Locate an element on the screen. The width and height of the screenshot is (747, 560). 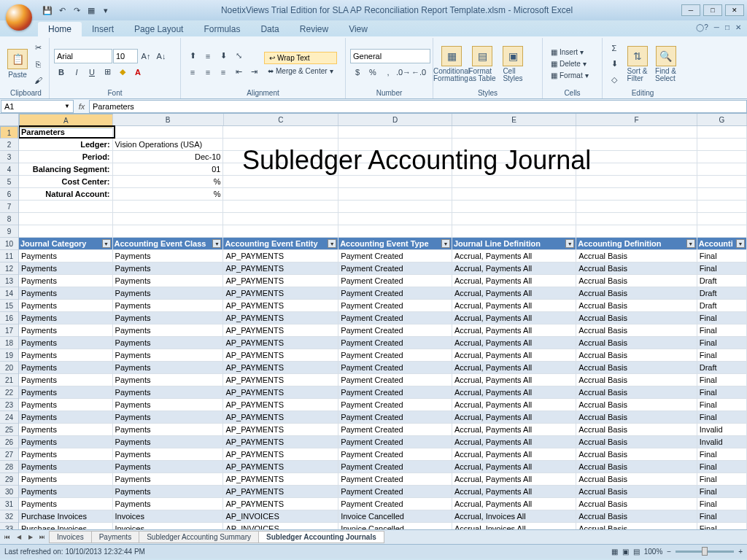
cell-A28: Payments is located at coordinates (66, 467).